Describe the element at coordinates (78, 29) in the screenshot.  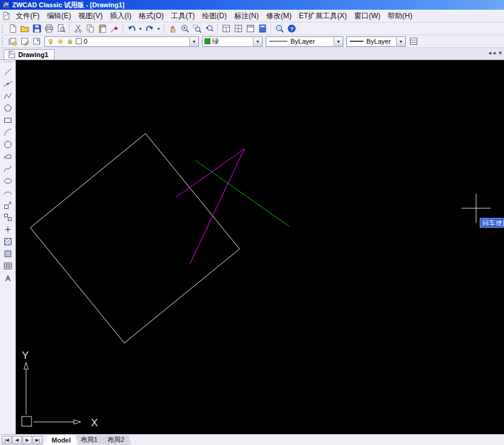
I see `cut-button` at that location.